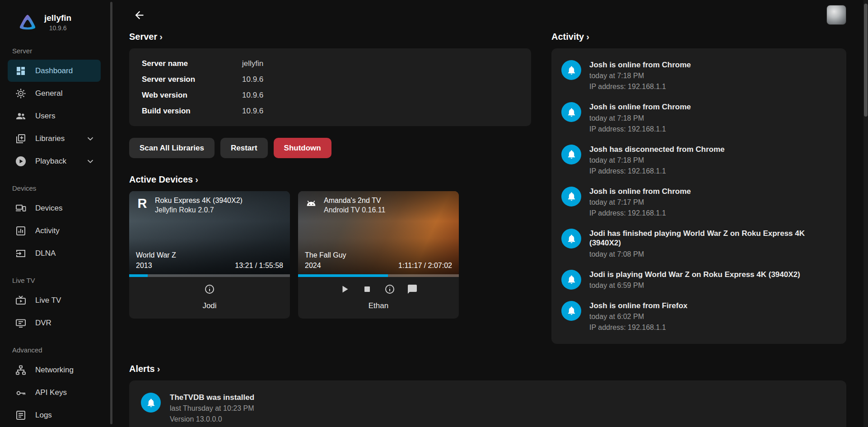 The width and height of the screenshot is (868, 427). What do you see at coordinates (639, 317) in the screenshot?
I see `activity-item-time: today at 6:02 PM` at bounding box center [639, 317].